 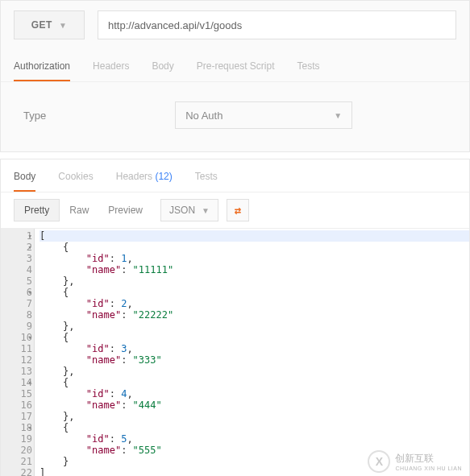 What do you see at coordinates (235, 66) in the screenshot?
I see `request-tabs: AuthorizationHeadersBodyPre-request Scri…` at bounding box center [235, 66].